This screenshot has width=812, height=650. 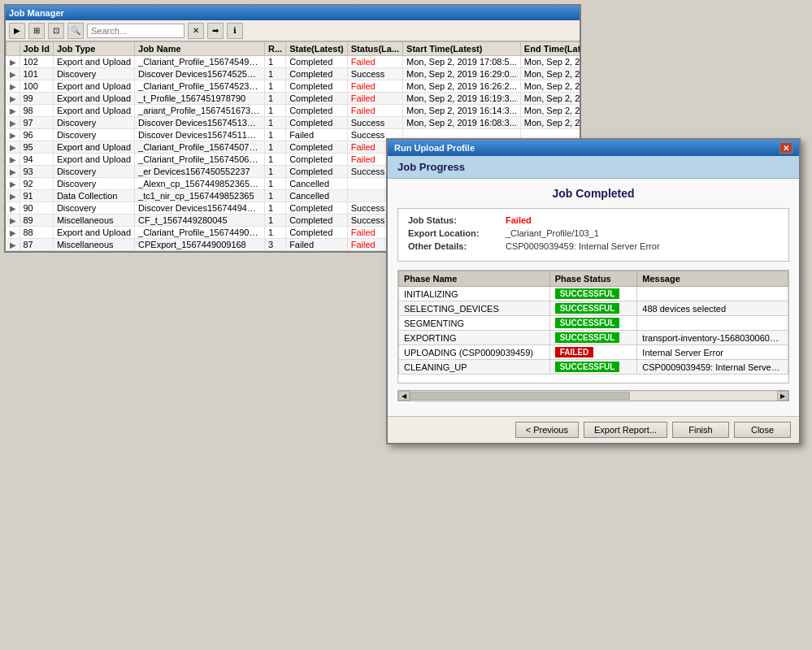 What do you see at coordinates (462, 62) in the screenshot?
I see `row-start-time: Mon, Sep 2, 2019 17:08:5...` at bounding box center [462, 62].